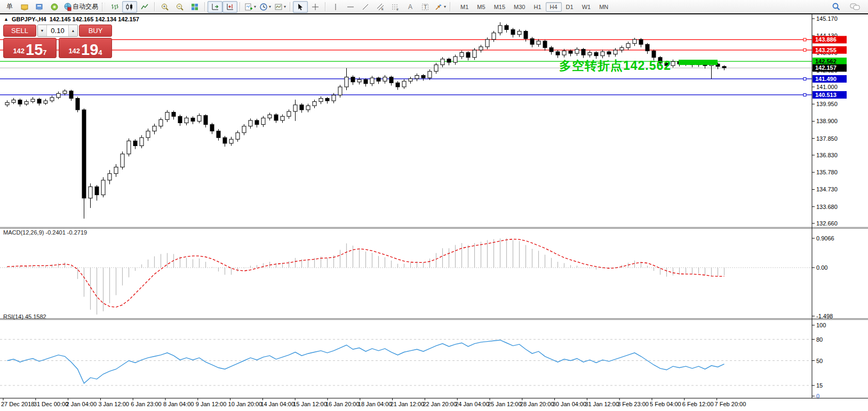  I want to click on line-chart-button, so click(145, 7).